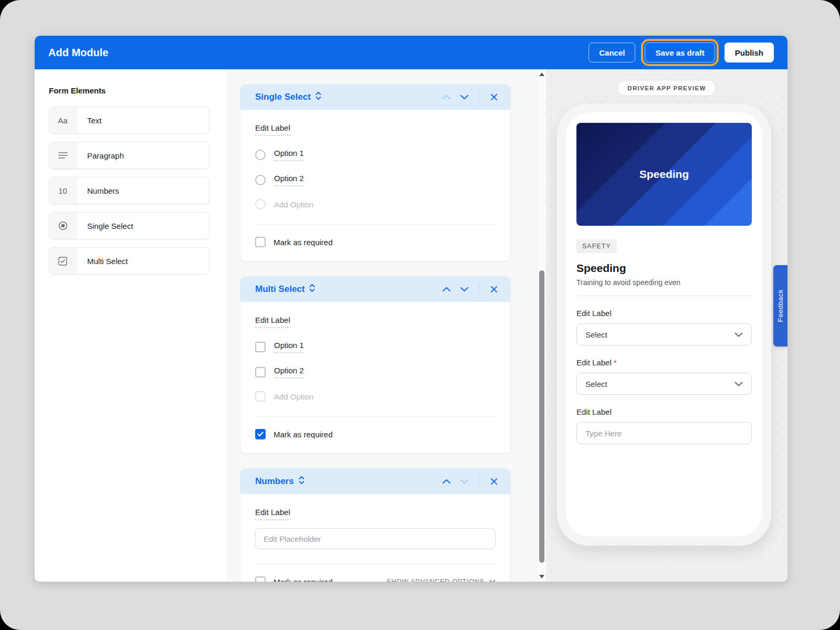 The height and width of the screenshot is (630, 840). Describe the element at coordinates (542, 75) in the screenshot. I see `scroll-up-arrow` at that location.